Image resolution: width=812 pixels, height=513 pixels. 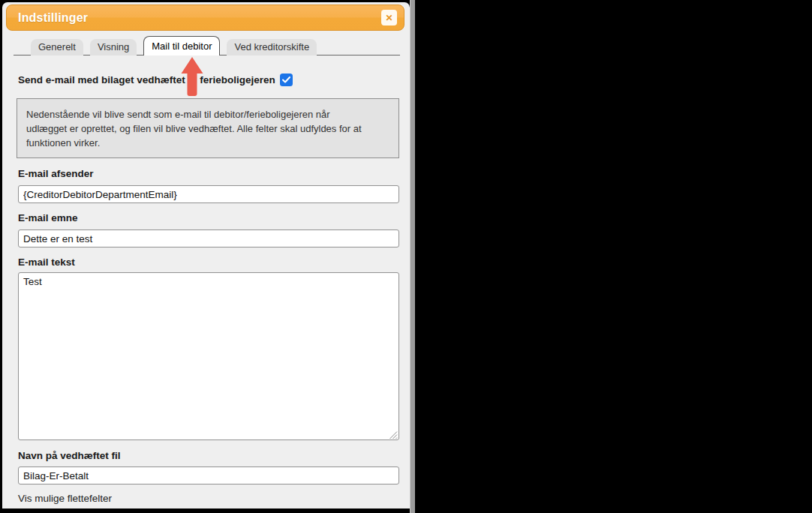 I want to click on tab-bar: Generelt Visning Mail til debitor Ved kr…, so click(x=174, y=46).